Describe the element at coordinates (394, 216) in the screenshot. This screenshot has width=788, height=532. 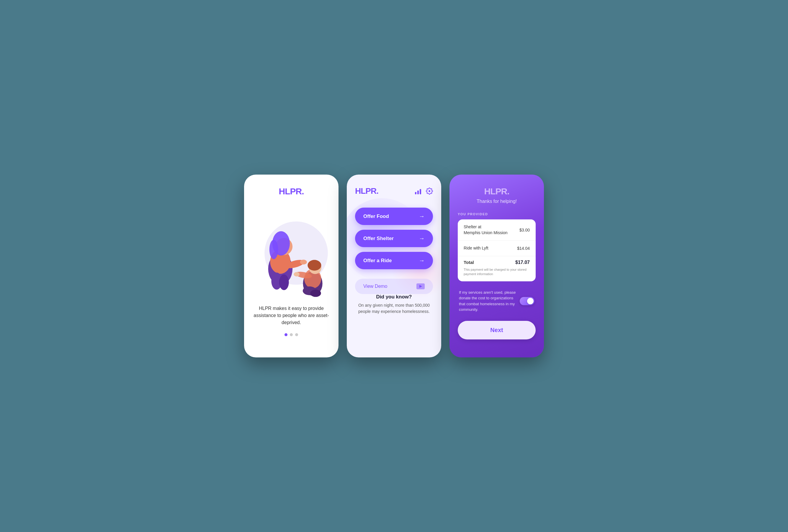
I see `offer-food-button: Offer Food →` at that location.